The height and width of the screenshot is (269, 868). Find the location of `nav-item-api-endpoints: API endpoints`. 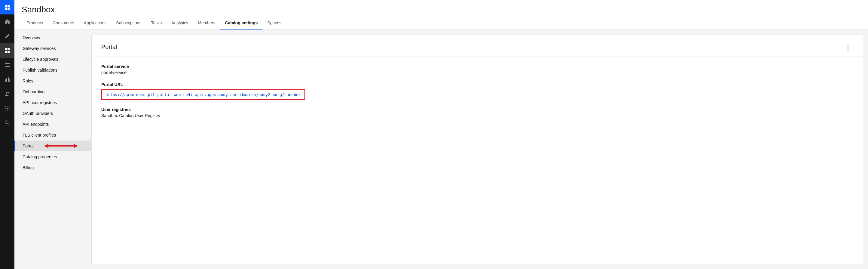

nav-item-api-endpoints: API endpoints is located at coordinates (53, 124).